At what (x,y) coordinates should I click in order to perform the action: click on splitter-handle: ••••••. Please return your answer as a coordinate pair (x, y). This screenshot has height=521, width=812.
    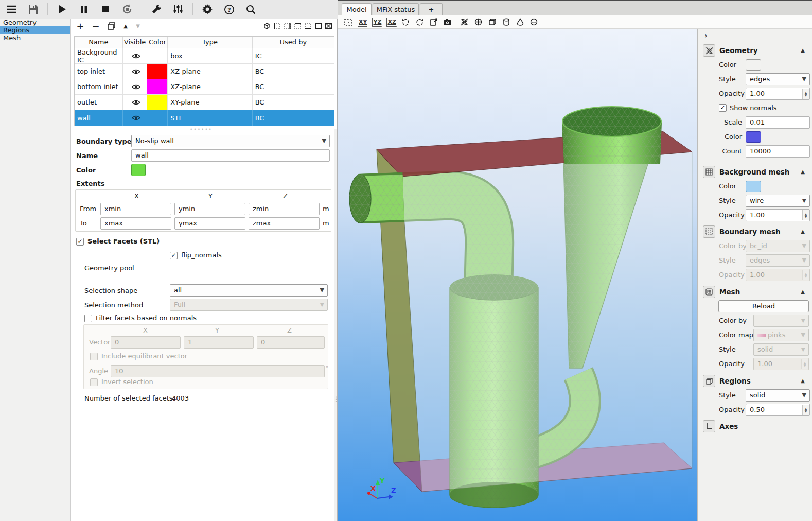
    Looking at the image, I should click on (201, 129).